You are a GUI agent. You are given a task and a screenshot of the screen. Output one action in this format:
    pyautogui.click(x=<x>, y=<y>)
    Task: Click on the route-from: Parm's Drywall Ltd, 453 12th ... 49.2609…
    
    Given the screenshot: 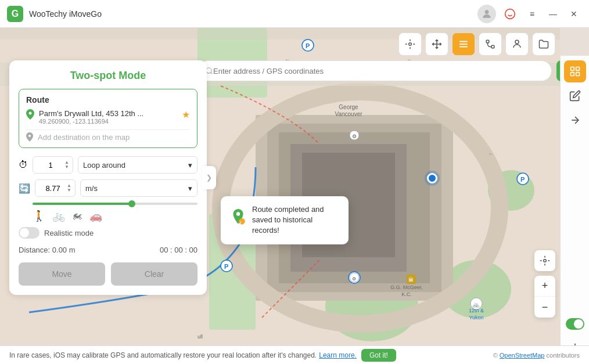 What is the action you would take?
    pyautogui.click(x=108, y=117)
    